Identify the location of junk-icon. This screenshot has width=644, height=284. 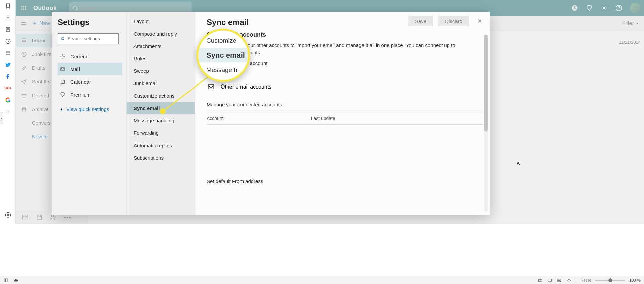
(24, 54).